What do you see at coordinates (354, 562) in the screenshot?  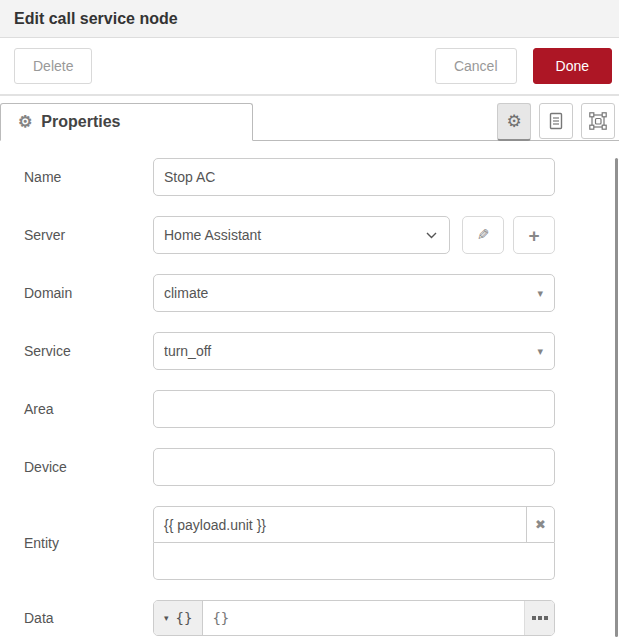 I see `entity-empty-input` at bounding box center [354, 562].